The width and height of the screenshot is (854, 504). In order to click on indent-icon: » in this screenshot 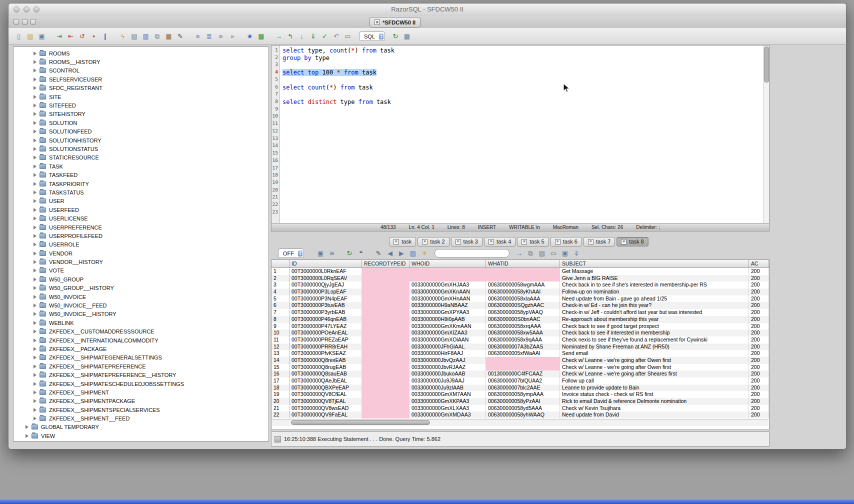, I will do `click(232, 36)`.